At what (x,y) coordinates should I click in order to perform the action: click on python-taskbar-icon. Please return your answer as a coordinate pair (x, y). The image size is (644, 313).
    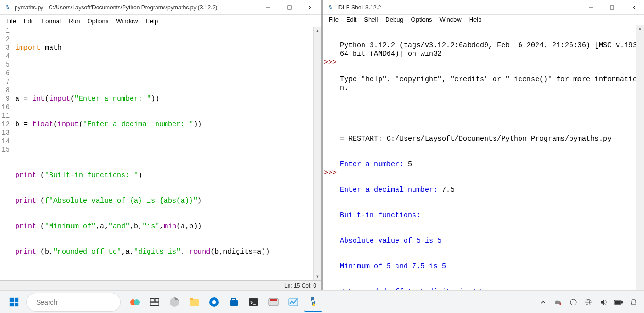
    Looking at the image, I should click on (313, 302).